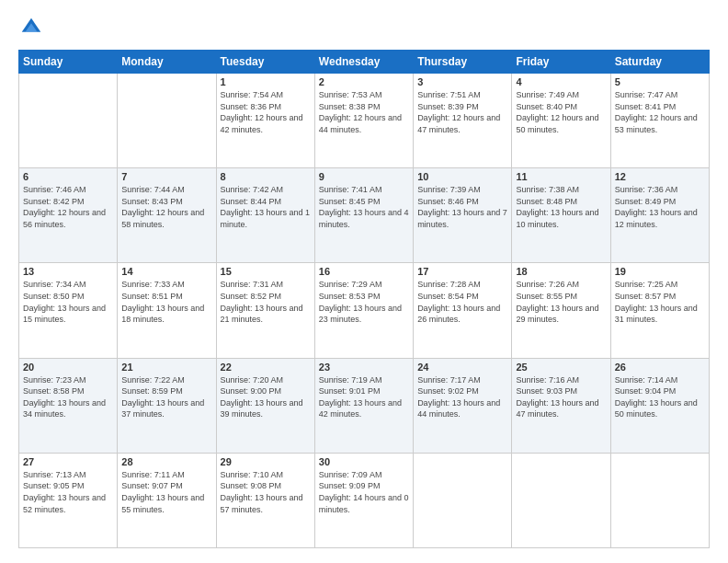  I want to click on day-info: Sunrise: 7:33 AMSunset: 8:51 PMDaylight:…, so click(166, 302).